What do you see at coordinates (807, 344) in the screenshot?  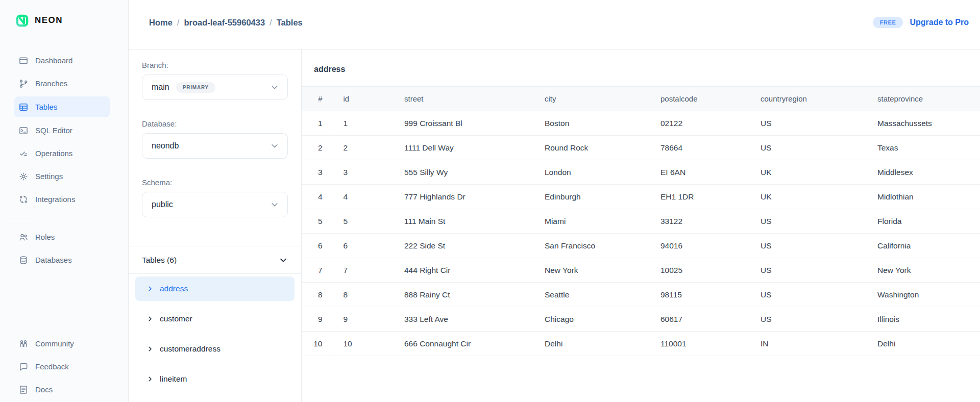 I see `table-cell: IN` at bounding box center [807, 344].